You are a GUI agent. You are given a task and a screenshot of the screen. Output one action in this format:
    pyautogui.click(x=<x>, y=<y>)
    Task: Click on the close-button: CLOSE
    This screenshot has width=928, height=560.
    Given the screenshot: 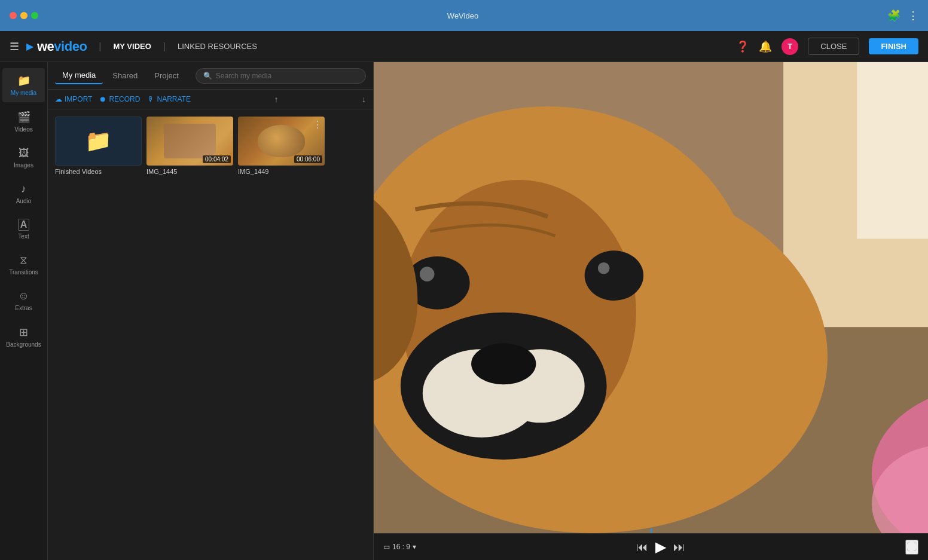 What is the action you would take?
    pyautogui.click(x=834, y=47)
    